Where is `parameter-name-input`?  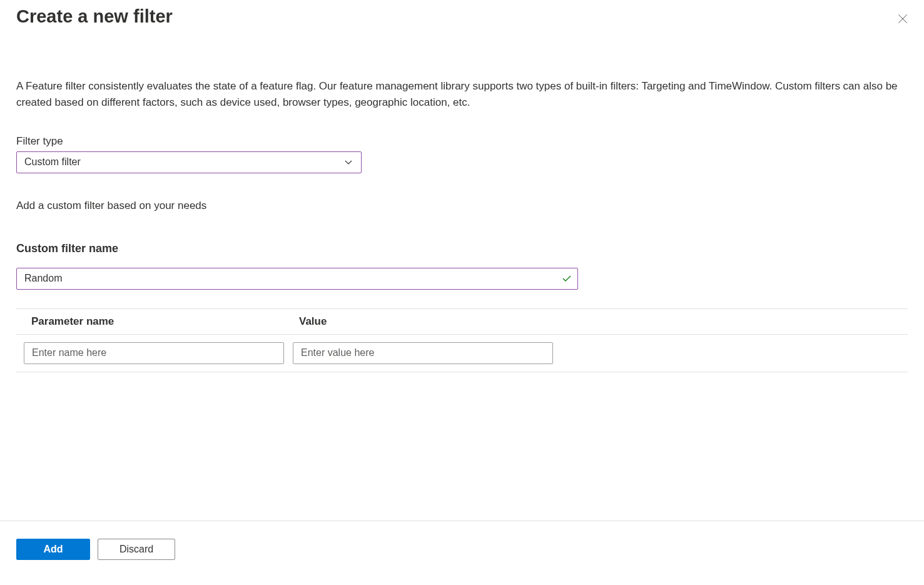
parameter-name-input is located at coordinates (154, 353).